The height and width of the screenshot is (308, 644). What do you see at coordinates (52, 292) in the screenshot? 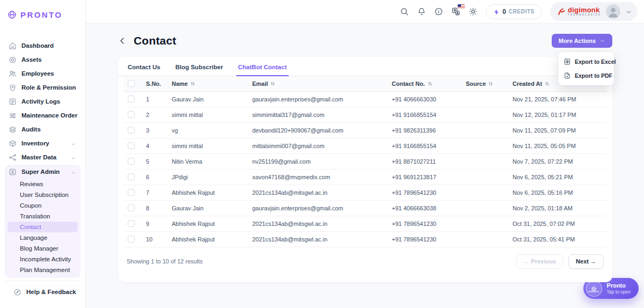
I see `sidebar-item-label: Help & Feedback` at bounding box center [52, 292].